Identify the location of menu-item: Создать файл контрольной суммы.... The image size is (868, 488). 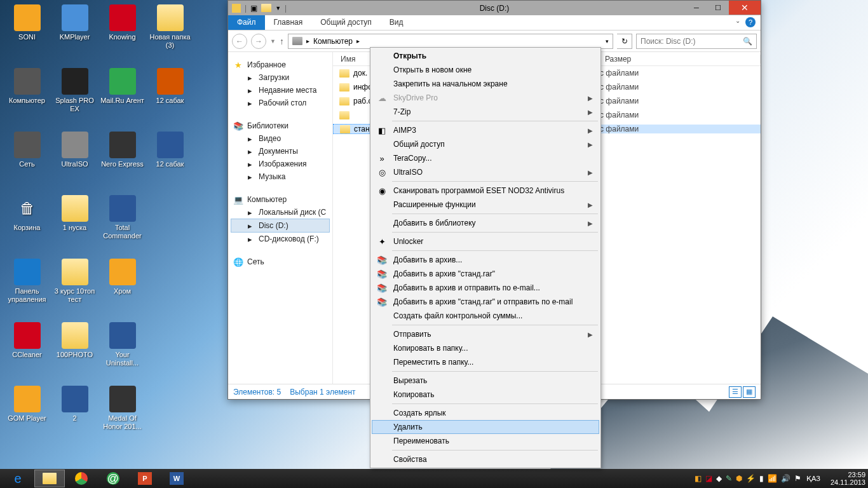
(485, 316).